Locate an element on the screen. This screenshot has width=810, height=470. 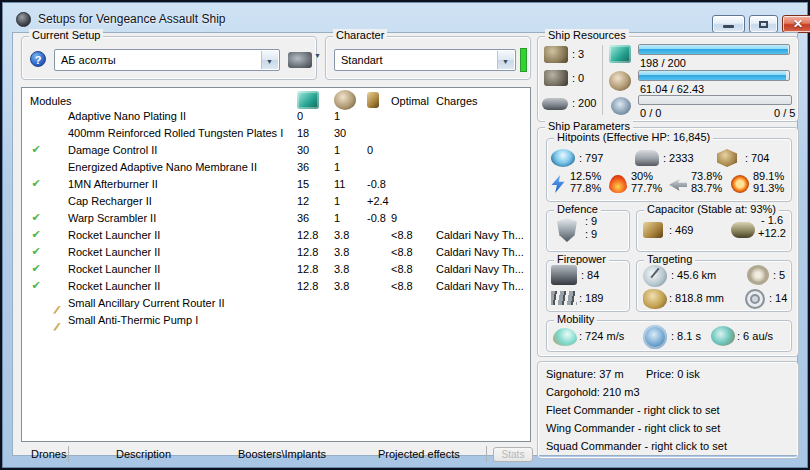
calibration-icon is located at coordinates (555, 104).